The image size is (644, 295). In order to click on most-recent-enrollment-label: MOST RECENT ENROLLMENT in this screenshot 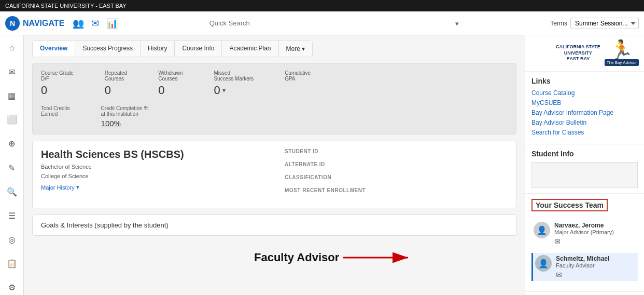, I will do `click(396, 190)`.